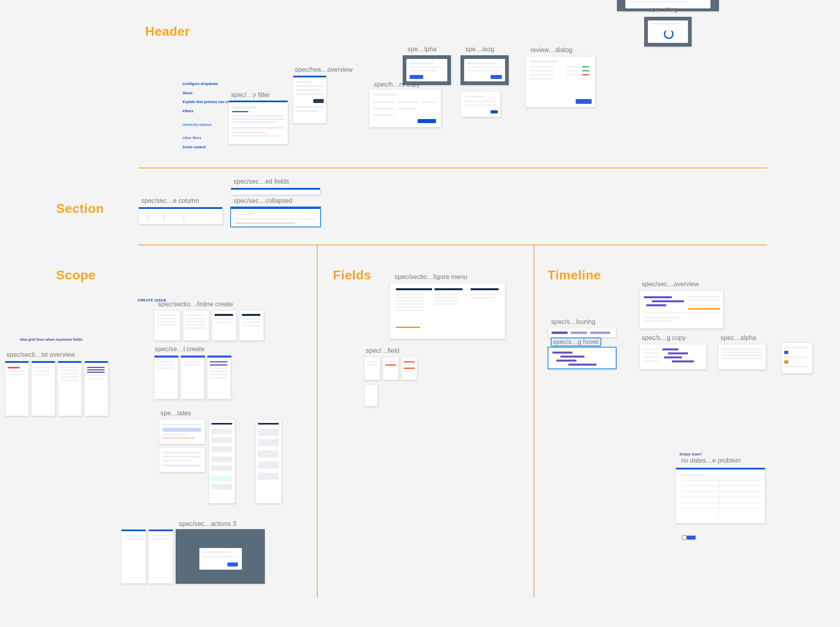  I want to click on frame-actions-a, so click(134, 556).